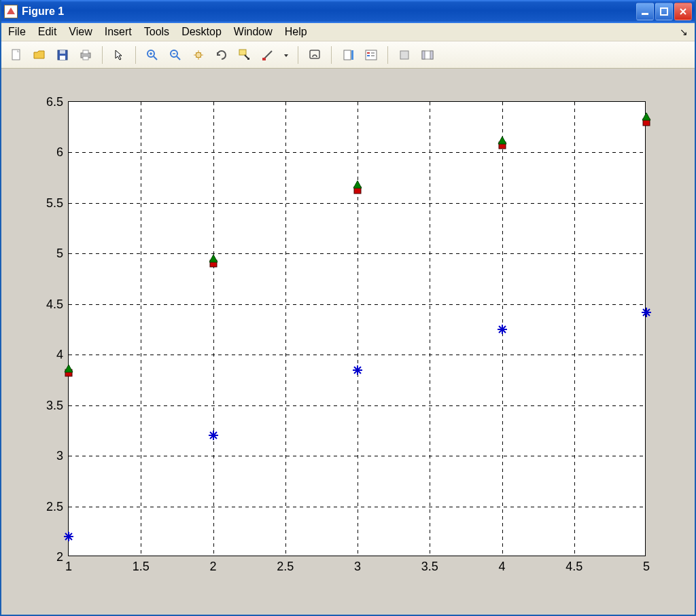  I want to click on xtick-label: 5, so click(646, 566).